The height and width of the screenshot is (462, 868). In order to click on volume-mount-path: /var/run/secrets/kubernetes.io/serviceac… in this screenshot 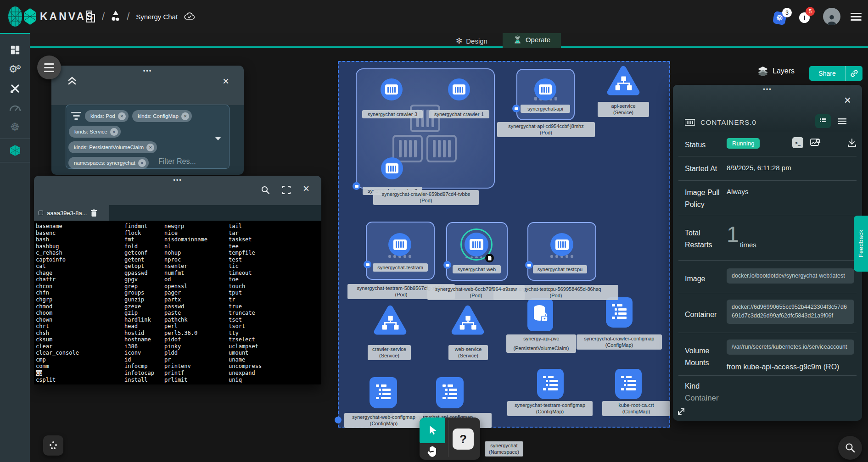, I will do `click(790, 347)`.